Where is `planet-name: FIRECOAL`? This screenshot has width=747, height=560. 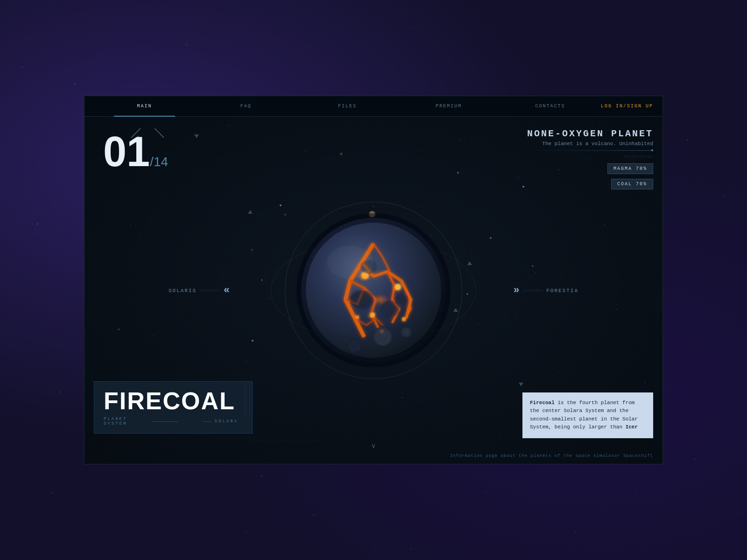 planet-name: FIRECOAL is located at coordinates (171, 401).